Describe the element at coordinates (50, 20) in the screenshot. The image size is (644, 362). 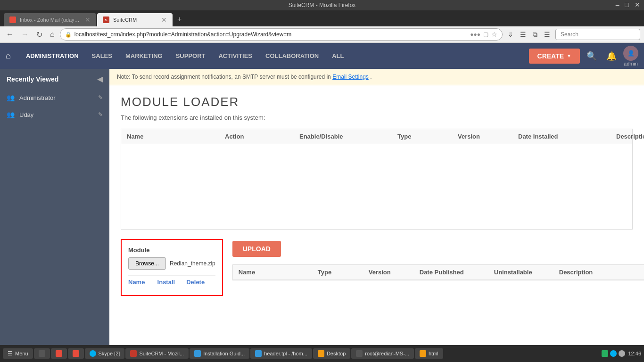
I see `tab-zoho: Inbox - Zoho Mail (udayagiri.r... ✕` at that location.